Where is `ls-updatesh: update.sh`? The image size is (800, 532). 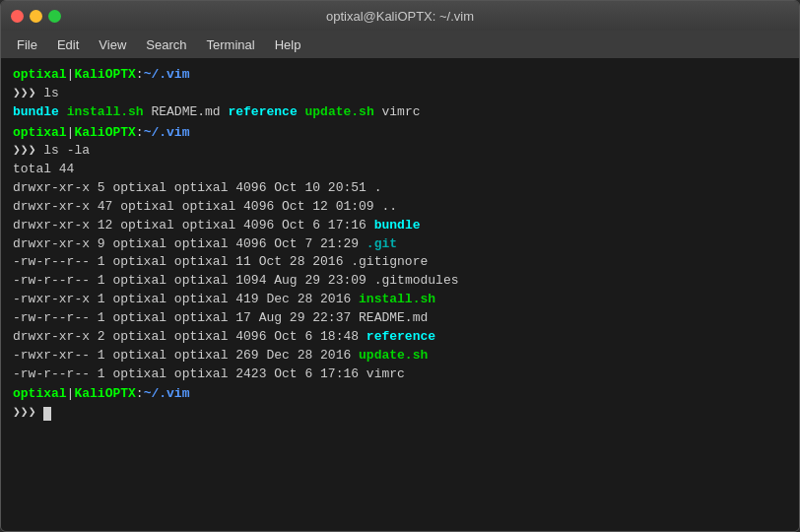
ls-updatesh: update.sh is located at coordinates (340, 112).